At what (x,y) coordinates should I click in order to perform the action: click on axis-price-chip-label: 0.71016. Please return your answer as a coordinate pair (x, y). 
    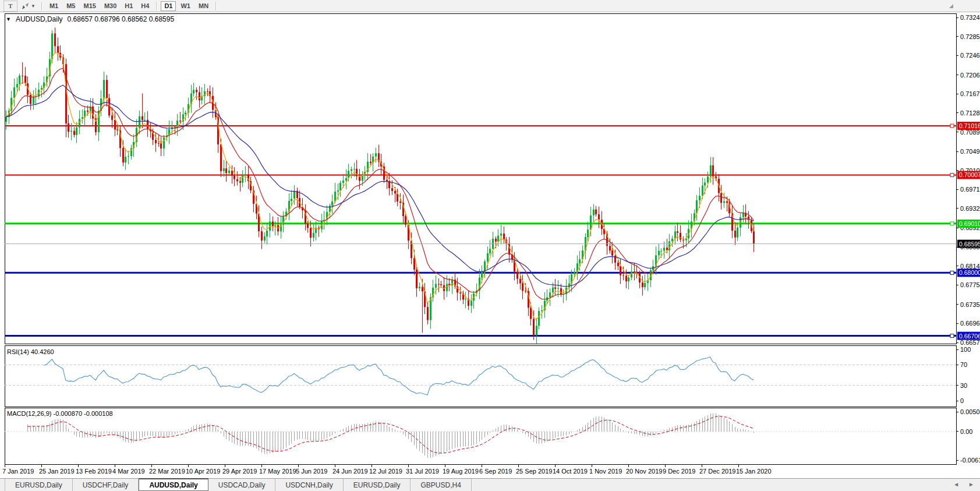
    Looking at the image, I should click on (970, 126).